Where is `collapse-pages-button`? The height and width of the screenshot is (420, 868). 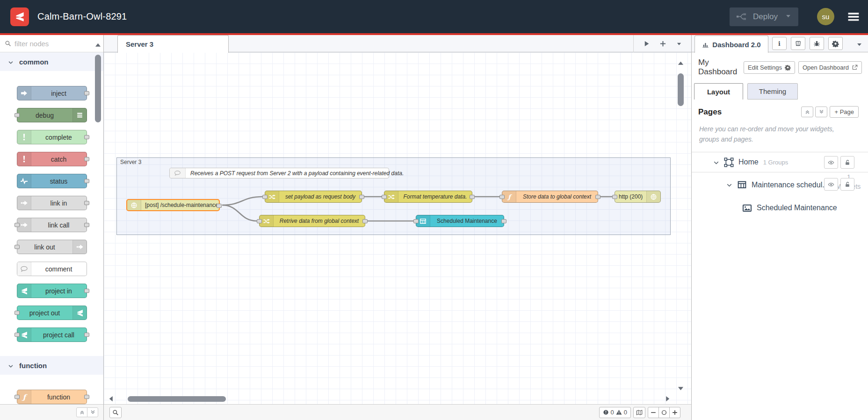 collapse-pages-button is located at coordinates (807, 112).